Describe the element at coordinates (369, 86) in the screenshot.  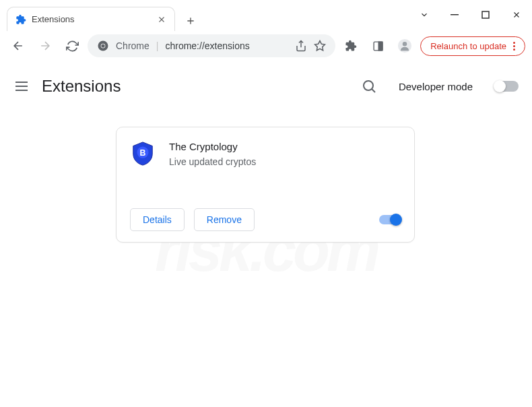
I see `search-button` at that location.